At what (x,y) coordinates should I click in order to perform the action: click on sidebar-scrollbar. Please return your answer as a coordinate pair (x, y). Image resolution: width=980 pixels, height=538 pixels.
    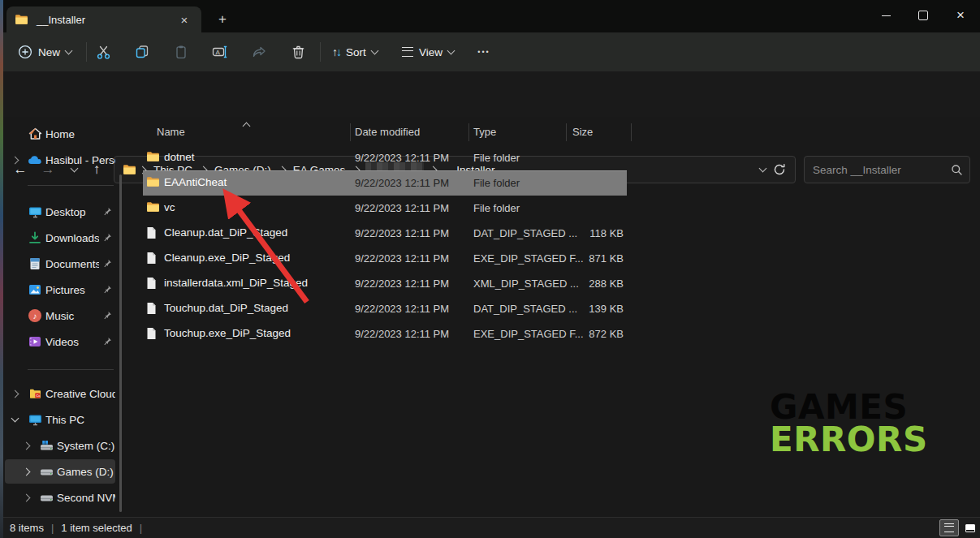
    Looking at the image, I should click on (120, 343).